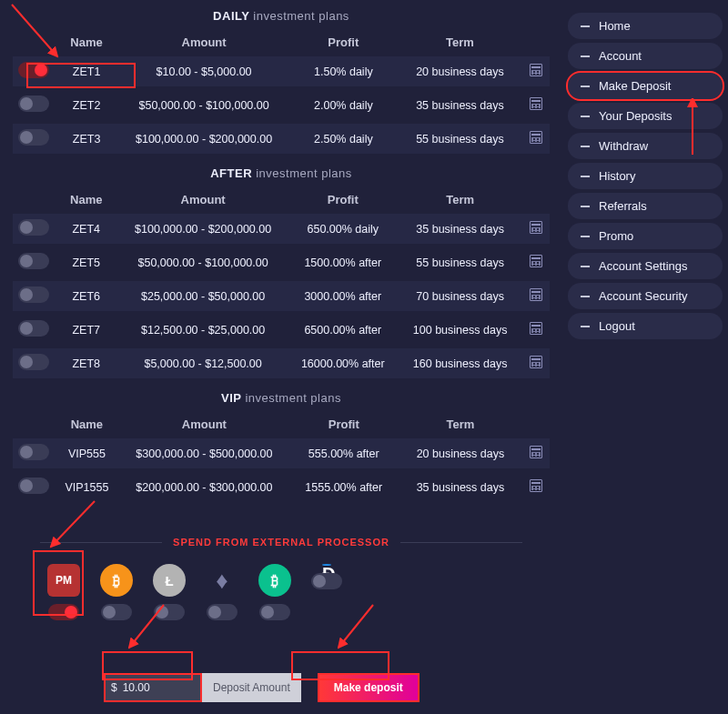 This screenshot has width=728, height=714. I want to click on sidebar-item-account-security: Account Security, so click(645, 297).